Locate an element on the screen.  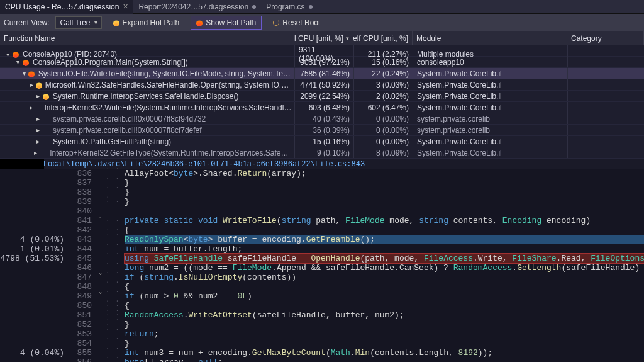
expand-hot-path-button: Expand Hot Path is located at coordinates (147, 23).